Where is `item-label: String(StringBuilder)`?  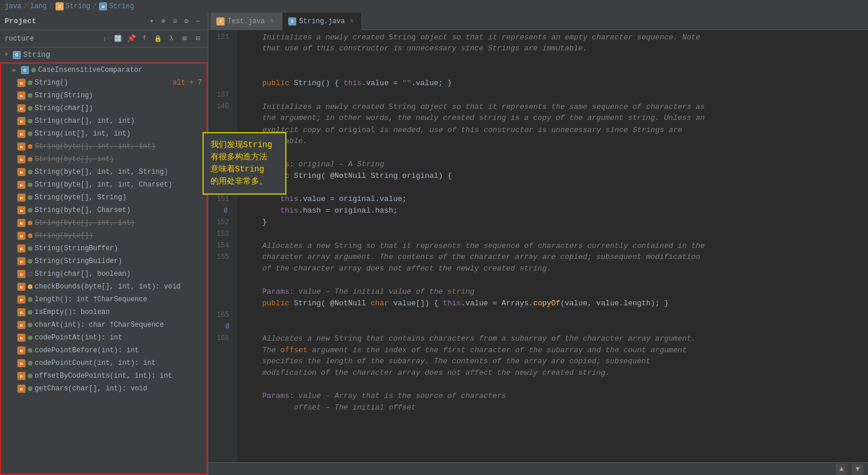 item-label: String(StringBuilder) is located at coordinates (118, 261).